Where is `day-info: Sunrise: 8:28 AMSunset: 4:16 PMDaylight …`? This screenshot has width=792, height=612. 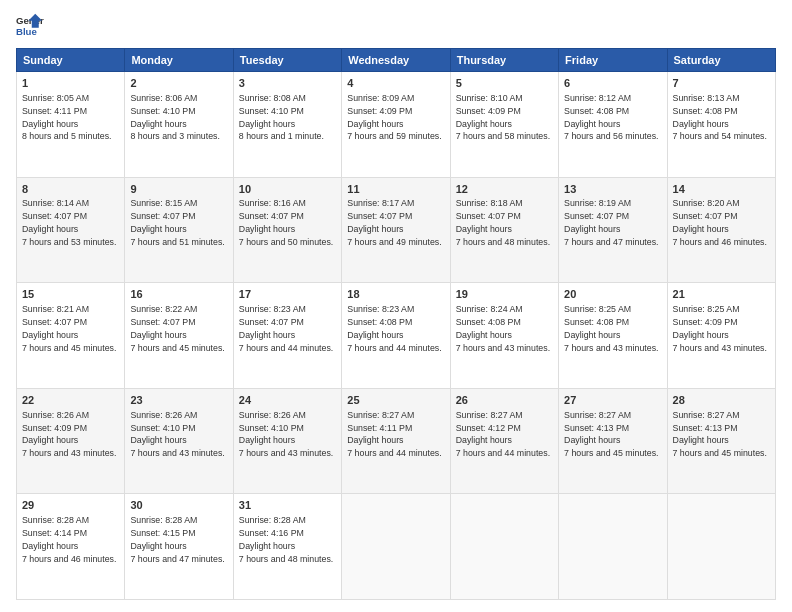 day-info: Sunrise: 8:28 AMSunset: 4:16 PMDaylight … is located at coordinates (286, 540).